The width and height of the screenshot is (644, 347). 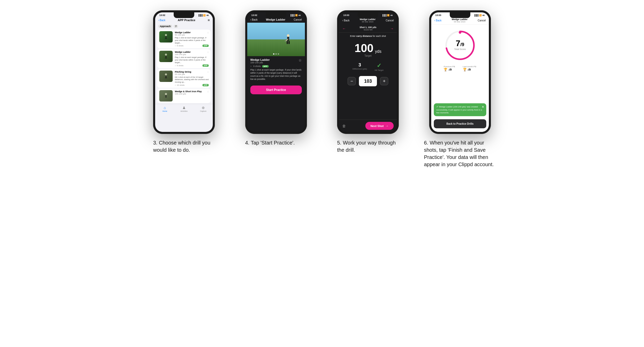 I want to click on drill-item-1: Wedge Ladder 50-100 yds Play 1 shot at e…, so click(x=184, y=39).